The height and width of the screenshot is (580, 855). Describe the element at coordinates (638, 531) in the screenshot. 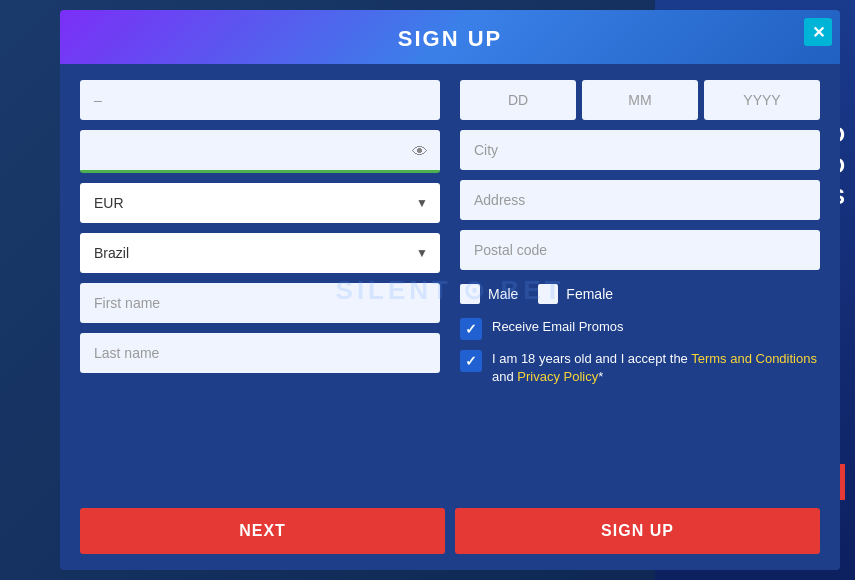

I see `bottom-right: SIGN UP` at that location.